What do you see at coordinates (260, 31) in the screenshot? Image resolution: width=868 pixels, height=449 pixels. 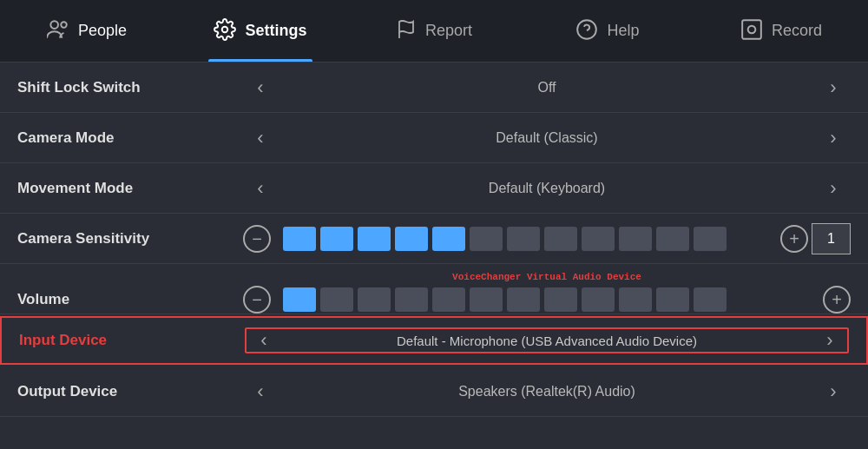 I see `nav-item-settings: Settings` at bounding box center [260, 31].